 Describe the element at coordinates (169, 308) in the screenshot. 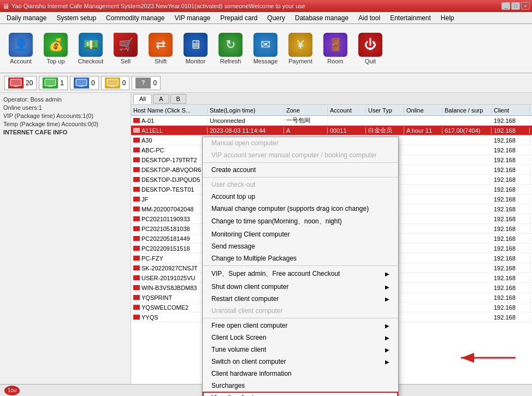

I see `pc-cell-0: YQSWELCOME2` at that location.